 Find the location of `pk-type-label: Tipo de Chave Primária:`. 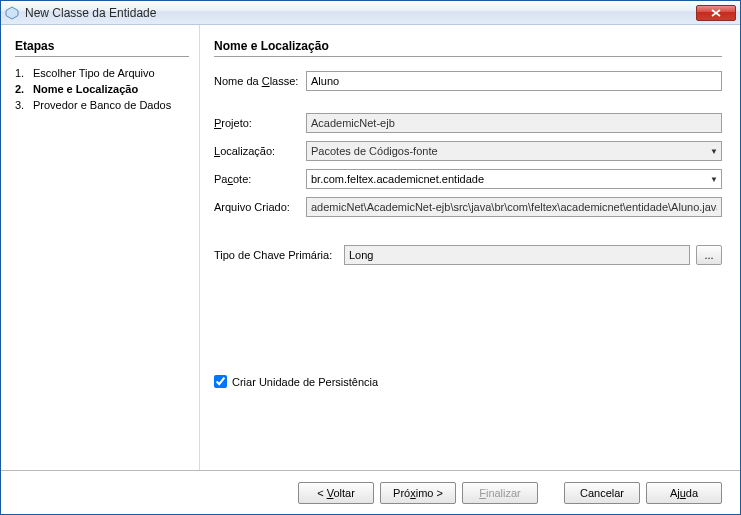

pk-type-label: Tipo de Chave Primária: is located at coordinates (279, 255).